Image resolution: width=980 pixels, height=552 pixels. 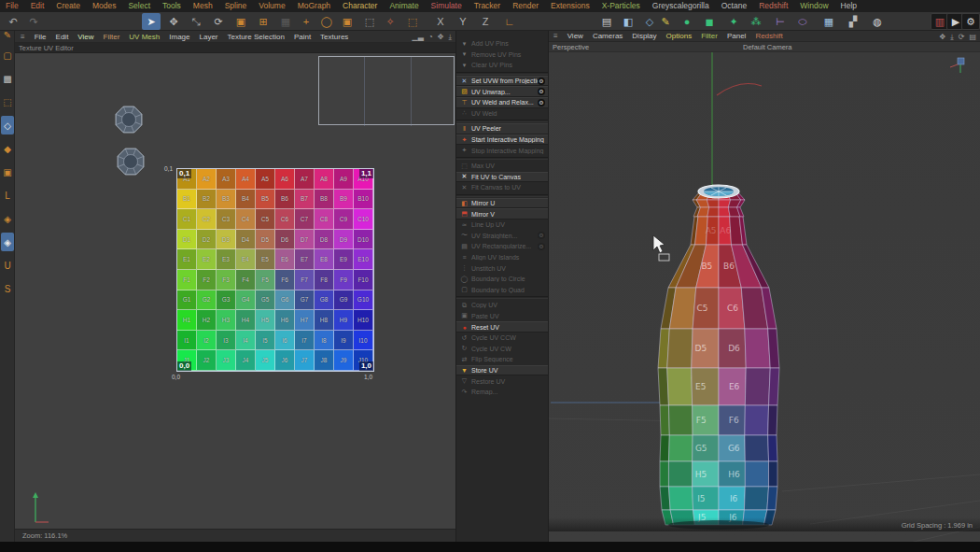 What do you see at coordinates (687, 21) in the screenshot?
I see `sphere-primitive-icon: ●` at bounding box center [687, 21].